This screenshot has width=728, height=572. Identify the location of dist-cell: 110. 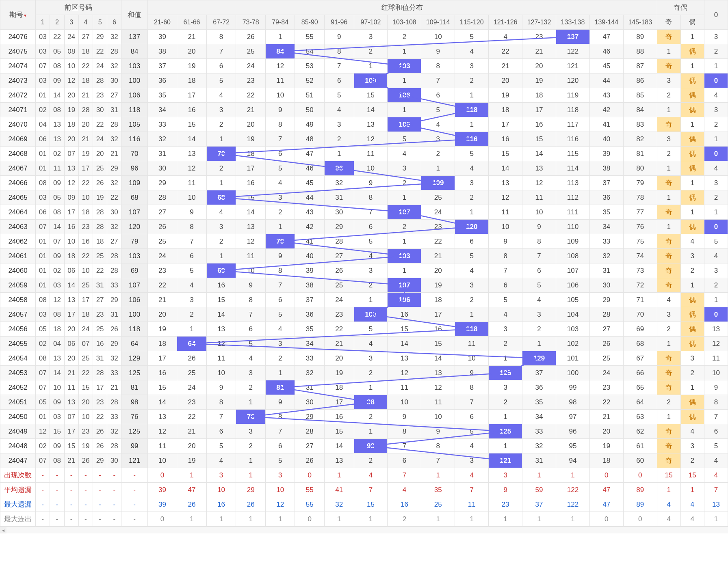
(573, 227).